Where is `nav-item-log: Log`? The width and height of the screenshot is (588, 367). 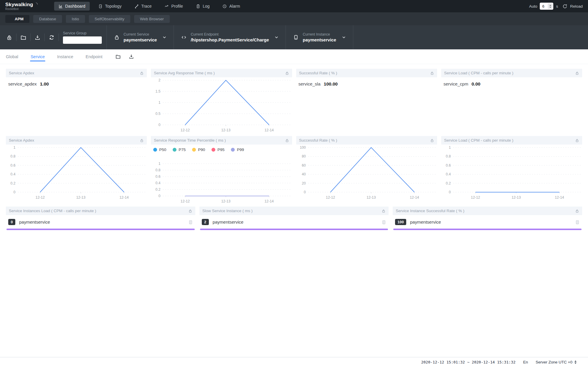
nav-item-log: Log is located at coordinates (203, 6).